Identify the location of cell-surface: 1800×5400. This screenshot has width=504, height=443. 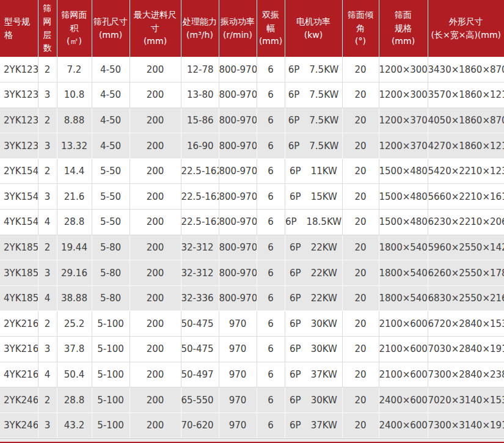
(403, 298).